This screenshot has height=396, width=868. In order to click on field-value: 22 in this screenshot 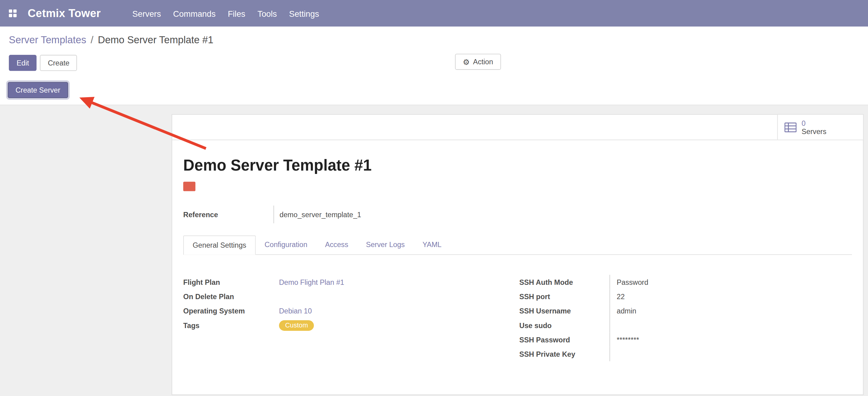, I will do `click(671, 296)`.